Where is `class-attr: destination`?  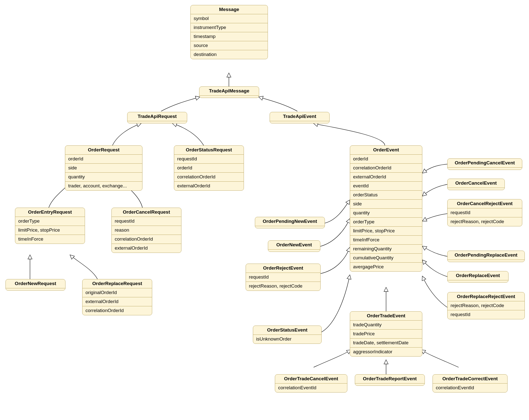
class-attr: destination is located at coordinates (229, 54).